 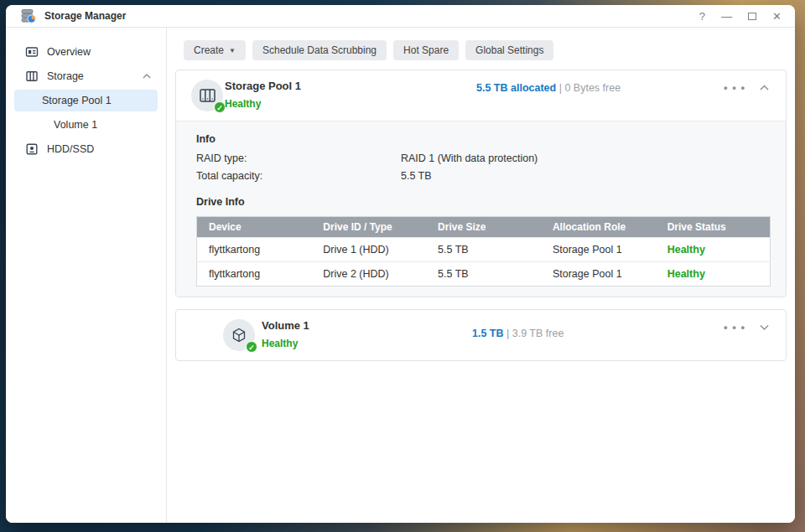 I want to click on sidebar-item-volume-1: Volume 1, so click(x=86, y=125).